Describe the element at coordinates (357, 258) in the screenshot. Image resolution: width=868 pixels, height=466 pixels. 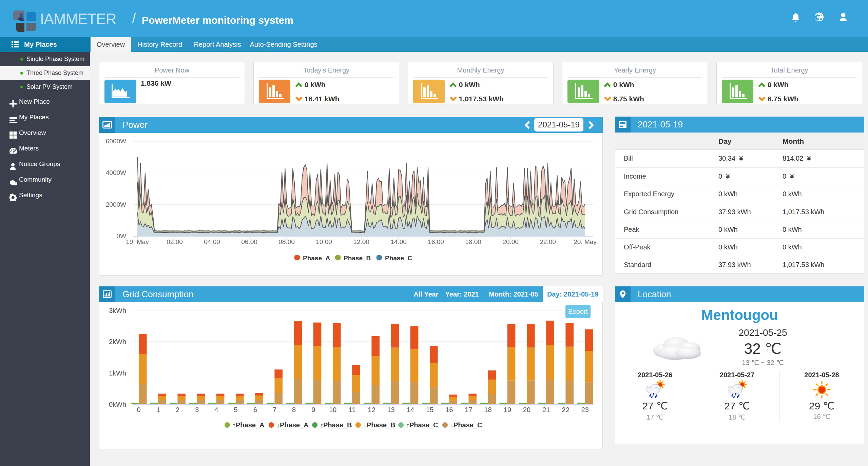
I see `svg-text: Phase_B` at that location.